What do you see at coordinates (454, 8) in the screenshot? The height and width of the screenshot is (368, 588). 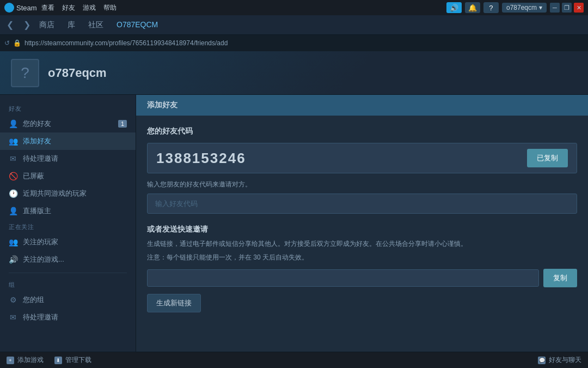 I see `speaker-button: 🔊` at bounding box center [454, 8].